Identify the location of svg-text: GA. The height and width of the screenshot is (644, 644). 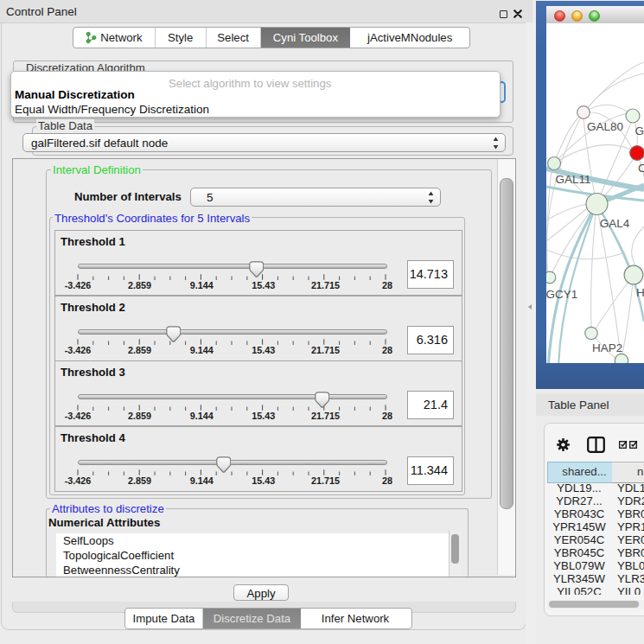
(640, 131).